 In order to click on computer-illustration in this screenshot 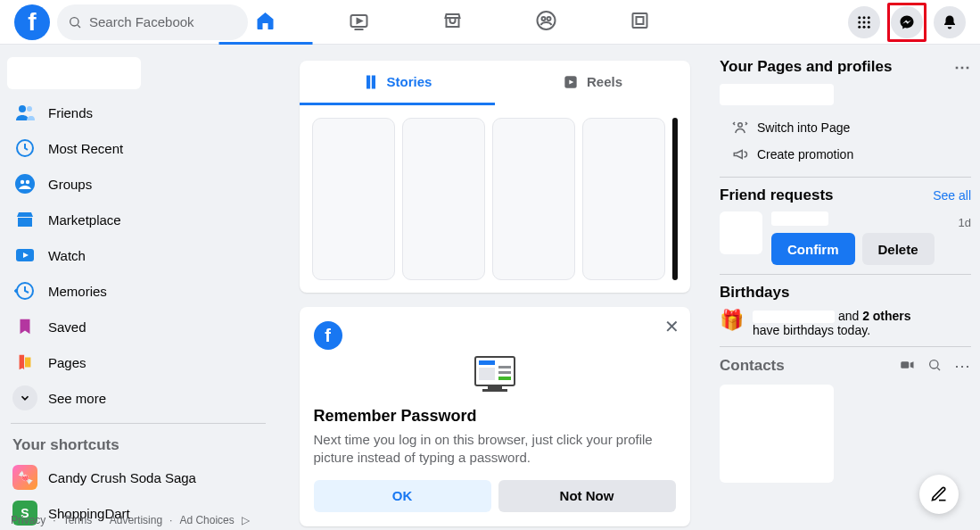, I will do `click(495, 376)`.